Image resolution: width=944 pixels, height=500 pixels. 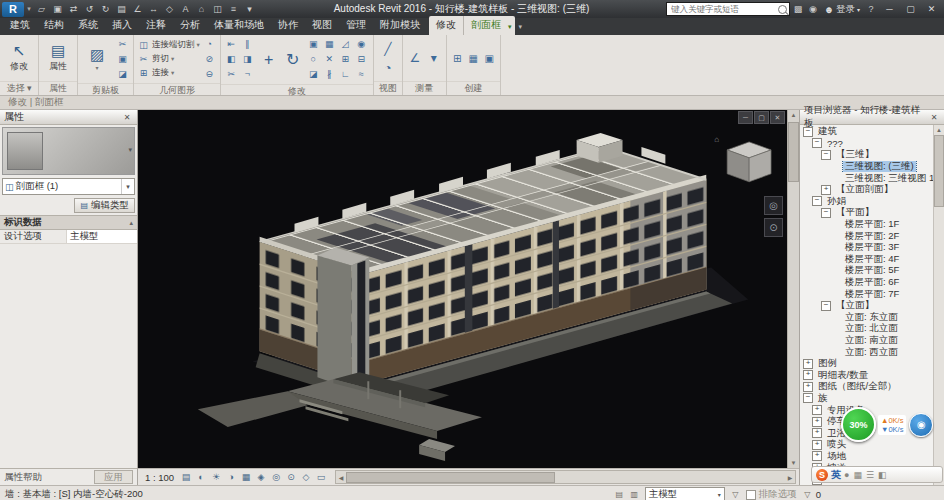 I want to click on paste-button: ▨ ▾, so click(x=97, y=59).